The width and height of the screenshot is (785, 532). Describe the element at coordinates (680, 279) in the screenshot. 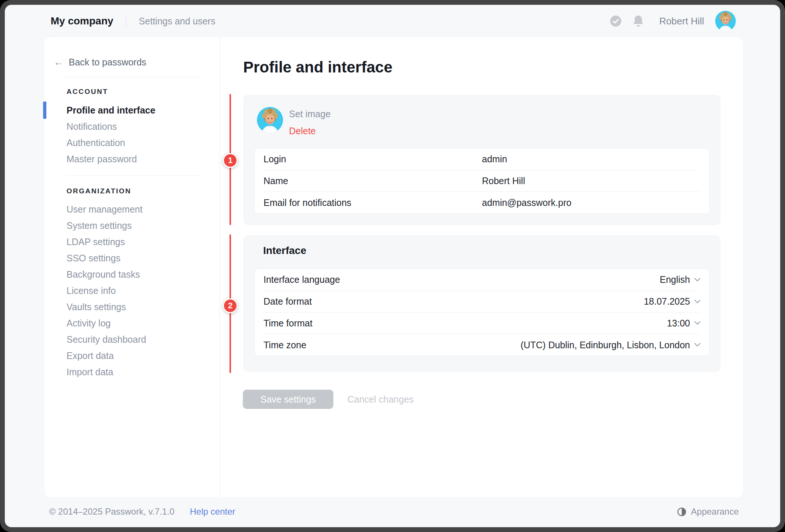

I see `interface-language-select: English` at that location.